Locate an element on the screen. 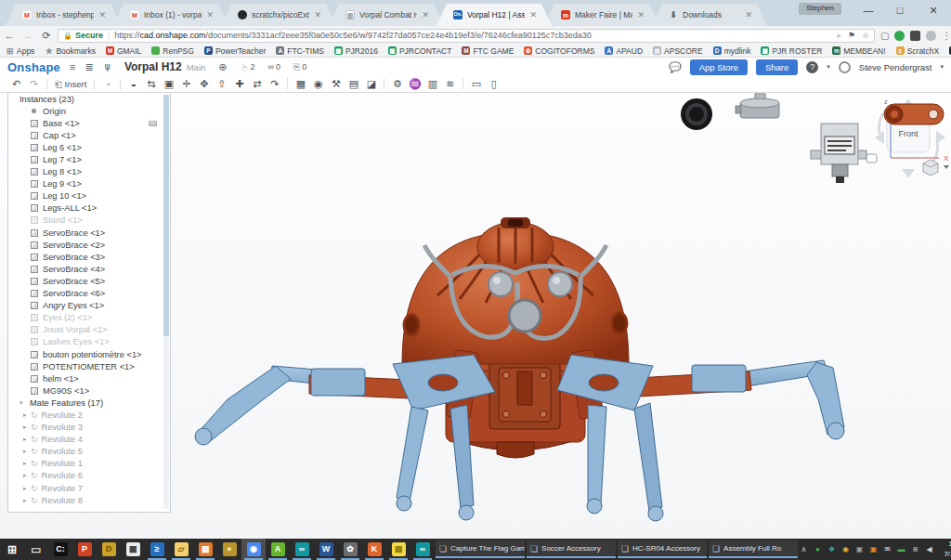  chat-icon: 💬 is located at coordinates (675, 67).